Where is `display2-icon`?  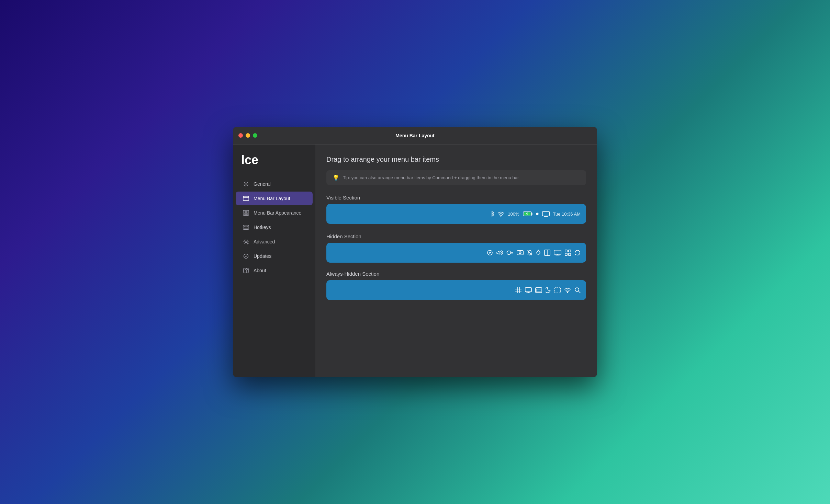
display2-icon is located at coordinates (528, 290).